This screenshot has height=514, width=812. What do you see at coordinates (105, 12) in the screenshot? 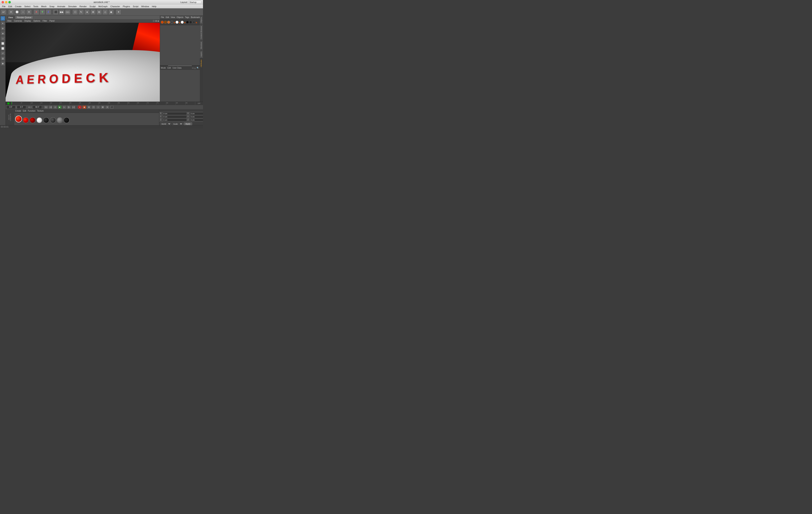
I see `deform-button: ◇` at bounding box center [105, 12].